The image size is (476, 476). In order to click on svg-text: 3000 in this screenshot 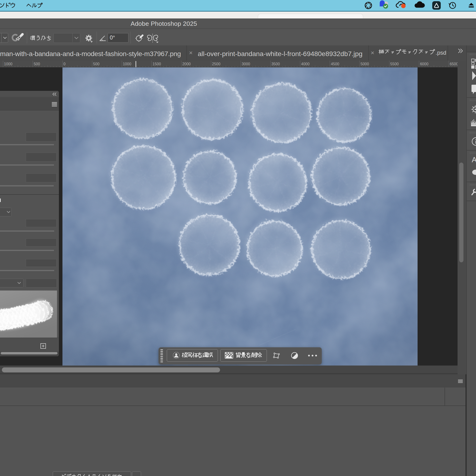, I will do `click(246, 64)`.